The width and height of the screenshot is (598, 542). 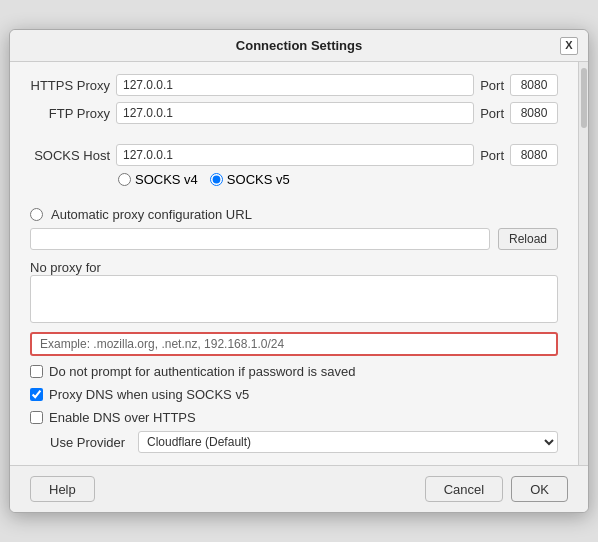 I want to click on https-port-label: Port, so click(x=492, y=86).